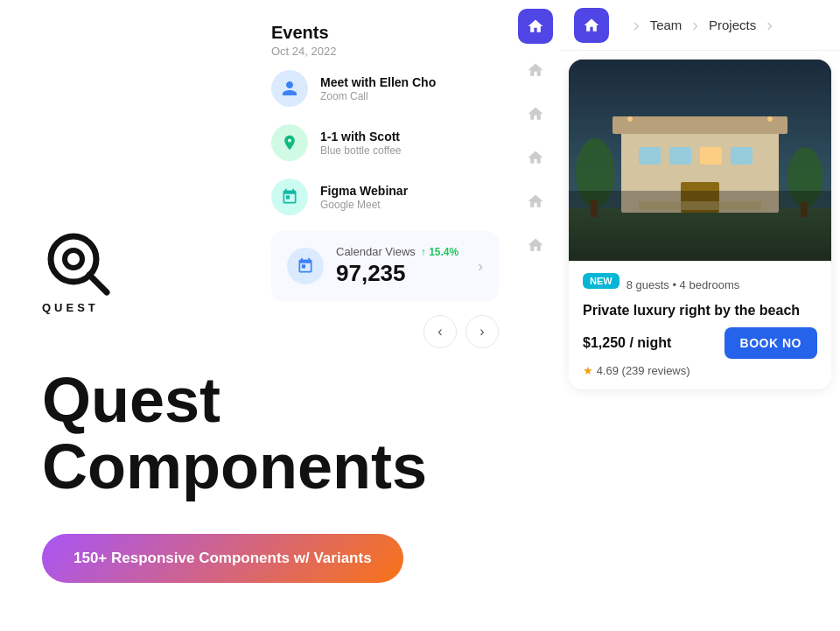 The width and height of the screenshot is (840, 631). Describe the element at coordinates (683, 285) in the screenshot. I see `guests-info: 8 guests • 4 bedrooms` at that location.